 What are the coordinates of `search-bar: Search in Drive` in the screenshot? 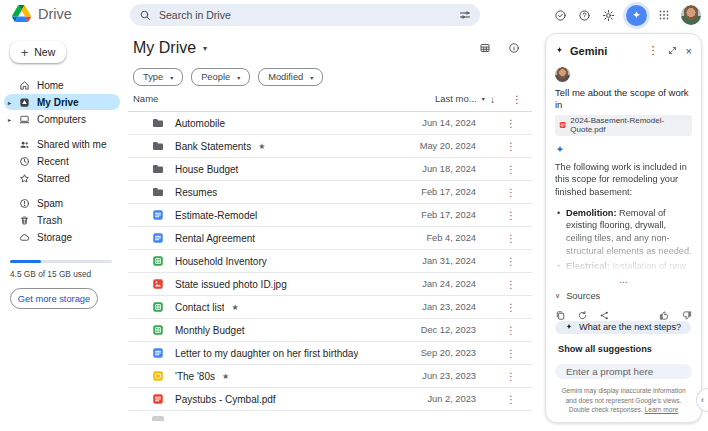 It's located at (305, 15).